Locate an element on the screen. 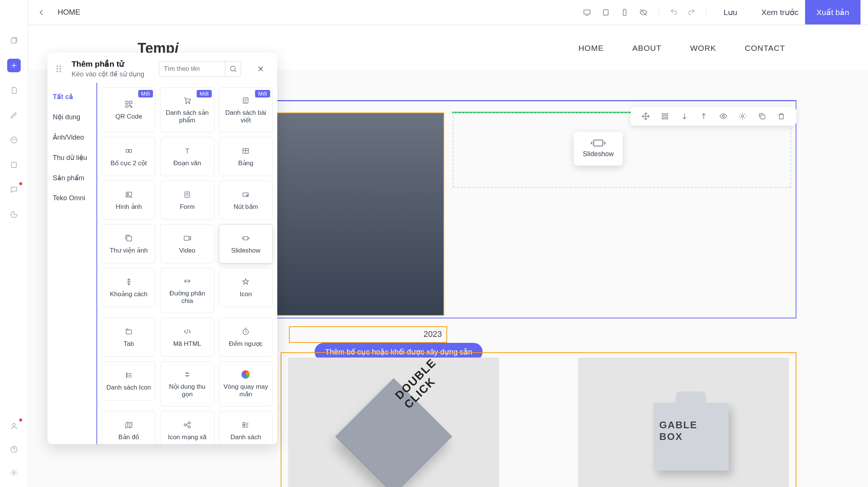  desktop-icon is located at coordinates (587, 12).